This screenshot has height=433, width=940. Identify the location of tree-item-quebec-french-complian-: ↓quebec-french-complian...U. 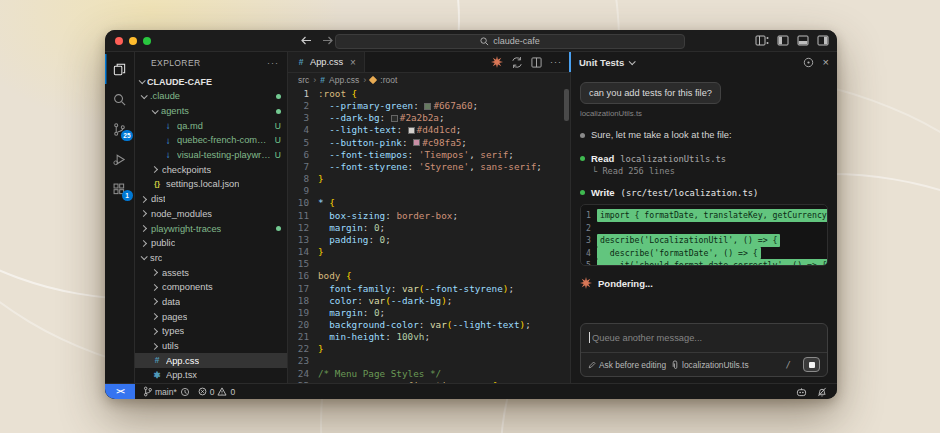
(211, 140).